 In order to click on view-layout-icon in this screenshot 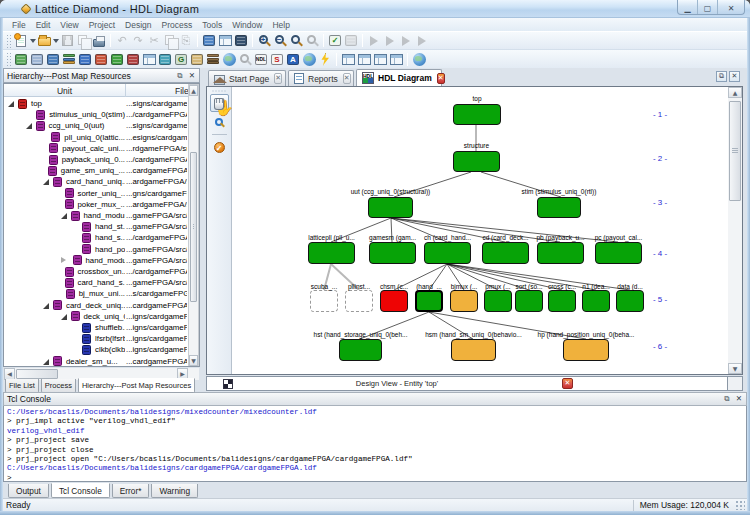, I will do `click(225, 41)`.